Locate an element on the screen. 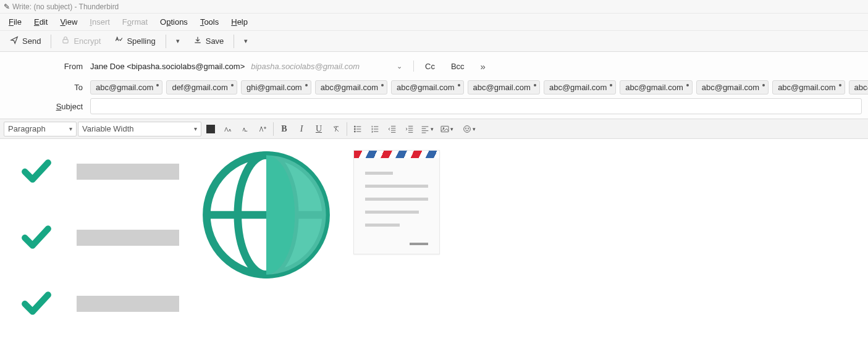 The width and height of the screenshot is (868, 360). menu-insert: Insert is located at coordinates (100, 22).